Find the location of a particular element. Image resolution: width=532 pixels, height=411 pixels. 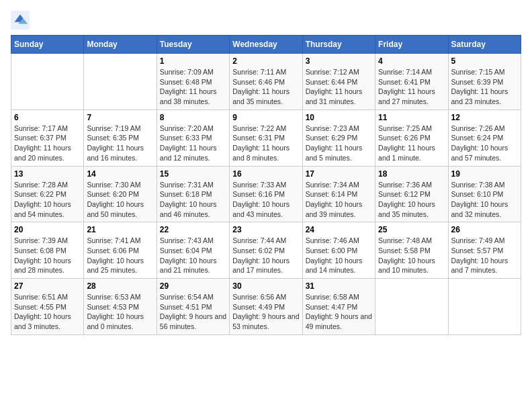

day-number: 19 is located at coordinates (485, 174).